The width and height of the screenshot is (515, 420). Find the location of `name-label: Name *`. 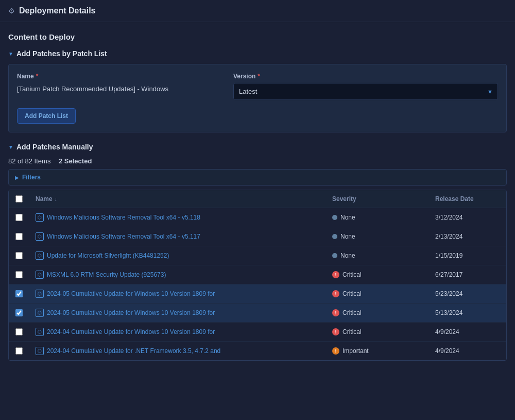

name-label: Name * is located at coordinates (120, 76).